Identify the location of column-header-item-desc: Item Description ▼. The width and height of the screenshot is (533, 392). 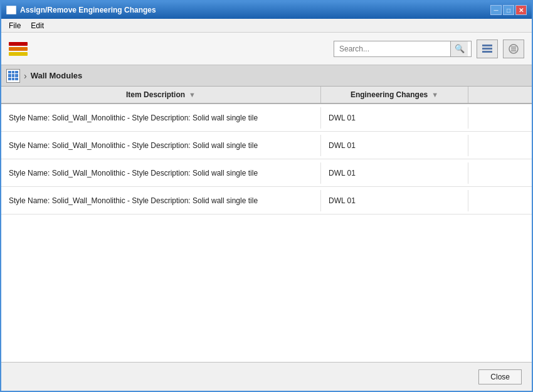
(161, 95).